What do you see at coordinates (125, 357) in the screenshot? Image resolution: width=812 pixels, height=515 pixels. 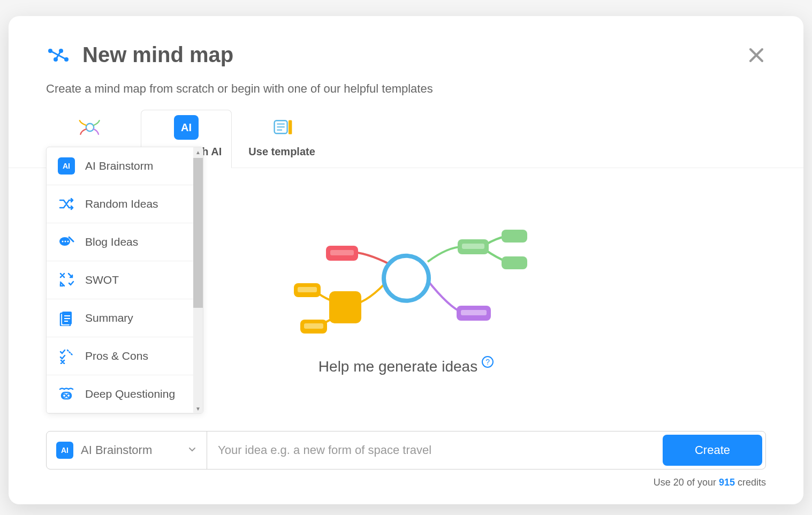 I see `dropdown-item-pros-cons: Pros & Cons` at bounding box center [125, 357].